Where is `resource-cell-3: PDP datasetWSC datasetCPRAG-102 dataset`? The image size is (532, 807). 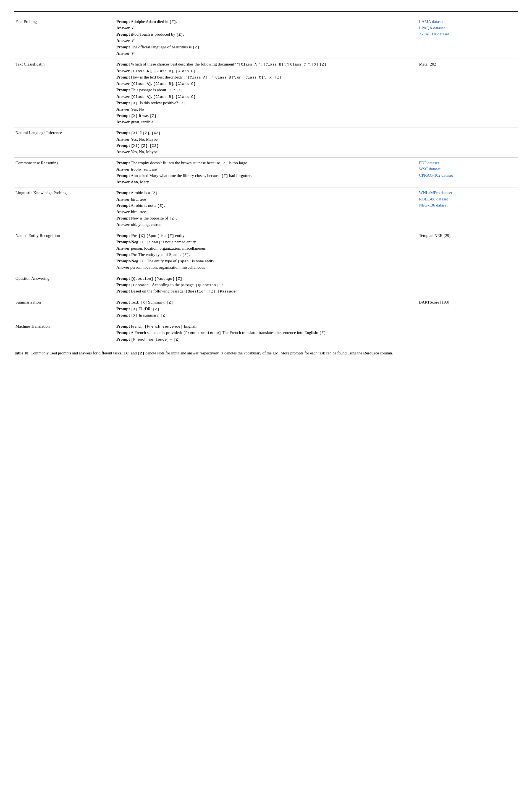
resource-cell-3: PDP datasetWSC datasetCPRAG-102 dataset is located at coordinates (468, 172).